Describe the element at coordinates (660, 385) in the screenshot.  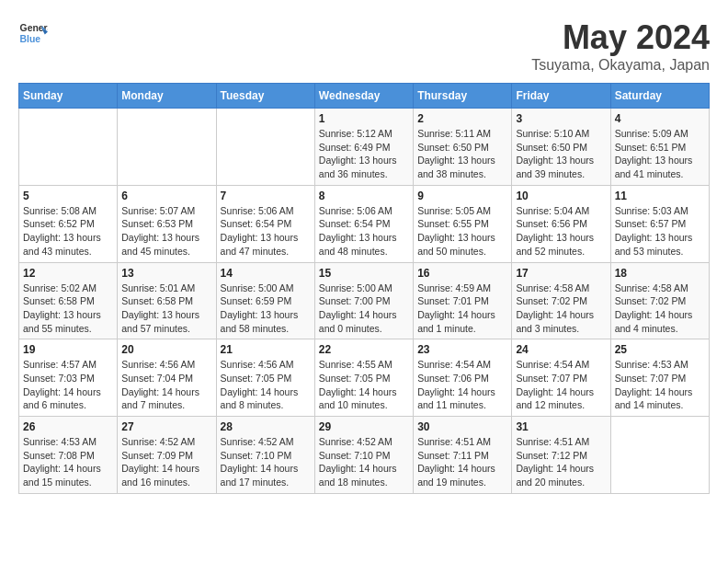
I see `day-info: Sunrise: 4:53 AM Sunset: 7:07 PM Dayligh…` at that location.